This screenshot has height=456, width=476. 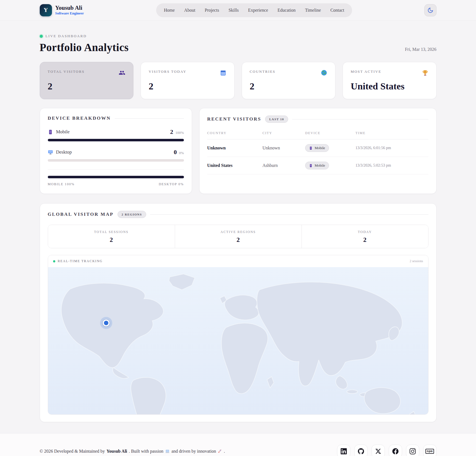 What do you see at coordinates (167, 452) in the screenshot?
I see `laptop-icon` at bounding box center [167, 452].